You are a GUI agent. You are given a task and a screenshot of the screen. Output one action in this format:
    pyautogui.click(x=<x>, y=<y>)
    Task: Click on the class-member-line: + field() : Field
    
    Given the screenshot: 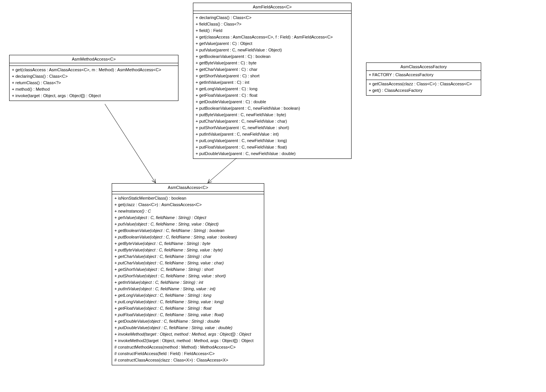 What is the action you would take?
    pyautogui.click(x=272, y=30)
    